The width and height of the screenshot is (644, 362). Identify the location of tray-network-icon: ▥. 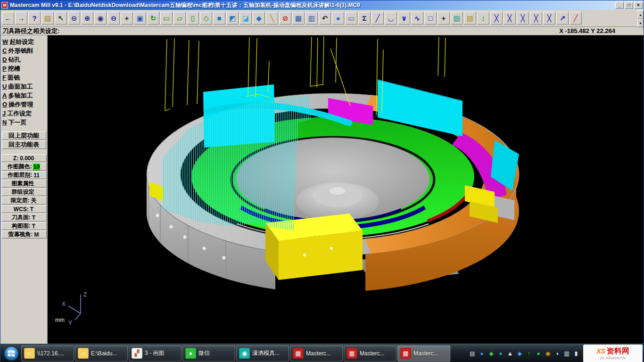
(567, 354).